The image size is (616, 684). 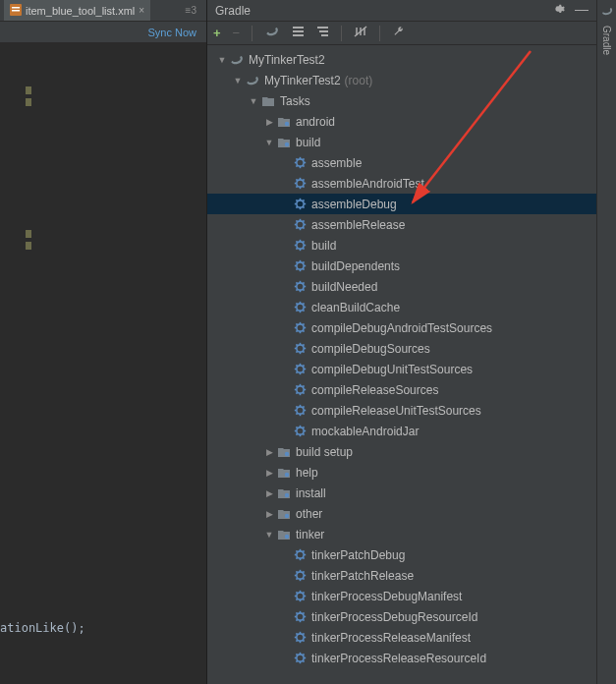 I want to click on sync-now-link: Sync Now, so click(x=172, y=32).